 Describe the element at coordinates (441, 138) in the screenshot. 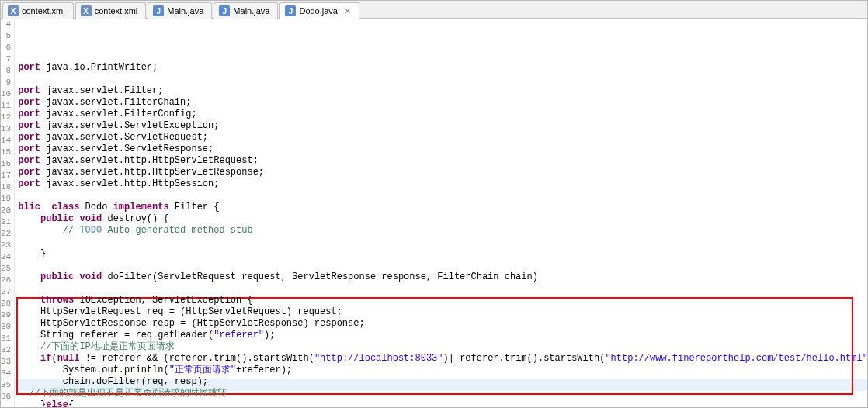

I see `code-line: port javax.servlet.ServletRequest;` at that location.